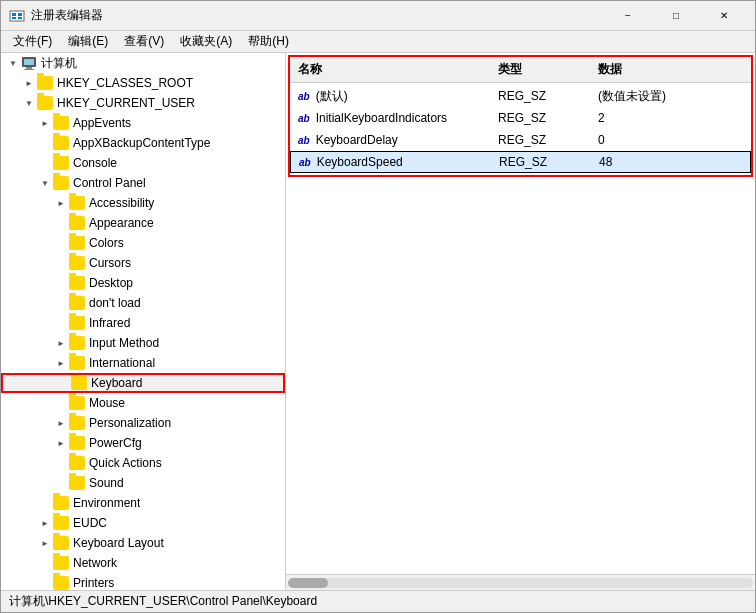 The height and width of the screenshot is (613, 756). Describe the element at coordinates (143, 223) in the screenshot. I see `tree-node-appearance: ► Appearance` at that location.